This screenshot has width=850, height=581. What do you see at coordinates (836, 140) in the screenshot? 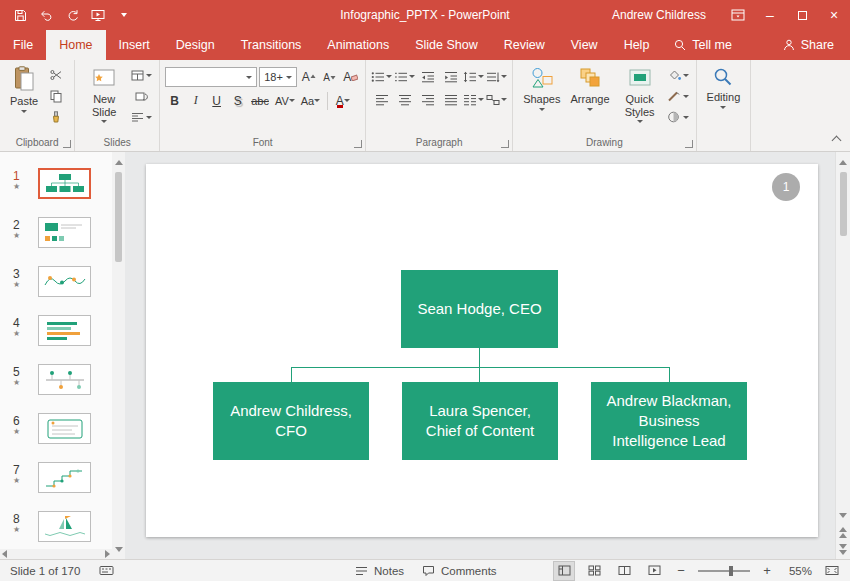
I see `collapse-ribbon-button` at bounding box center [836, 140].